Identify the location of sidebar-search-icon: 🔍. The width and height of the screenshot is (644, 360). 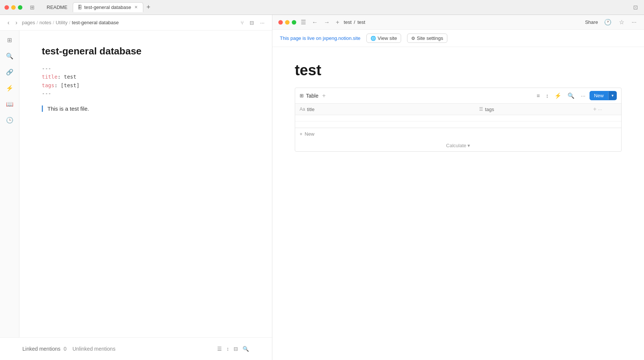
(10, 56).